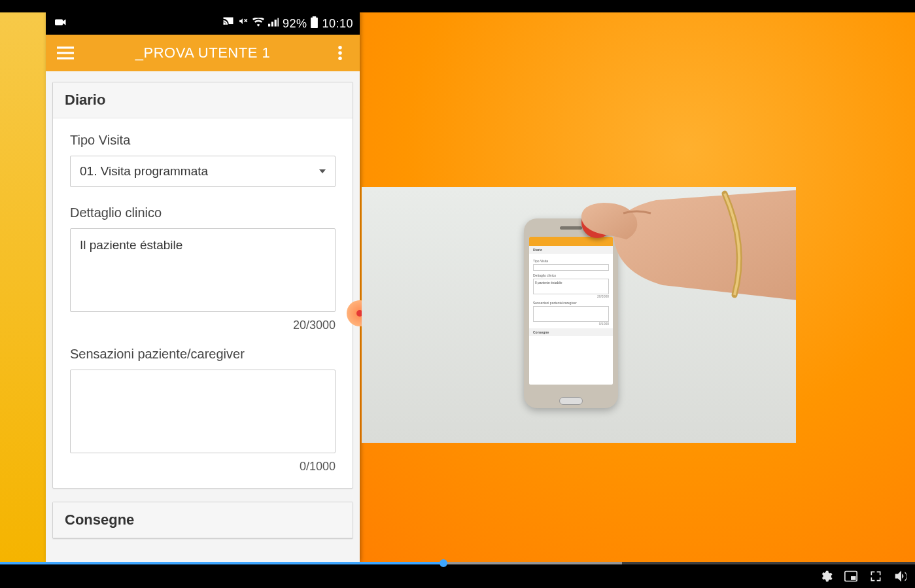 Image resolution: width=915 pixels, height=588 pixels. Describe the element at coordinates (876, 576) in the screenshot. I see `fullscreen-button` at that location.